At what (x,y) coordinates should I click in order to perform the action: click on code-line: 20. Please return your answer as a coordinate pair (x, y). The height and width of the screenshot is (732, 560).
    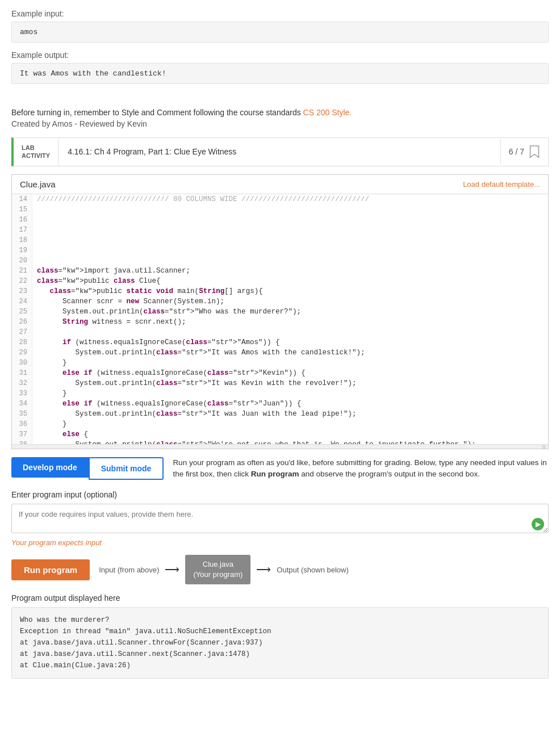
    Looking at the image, I should click on (280, 261).